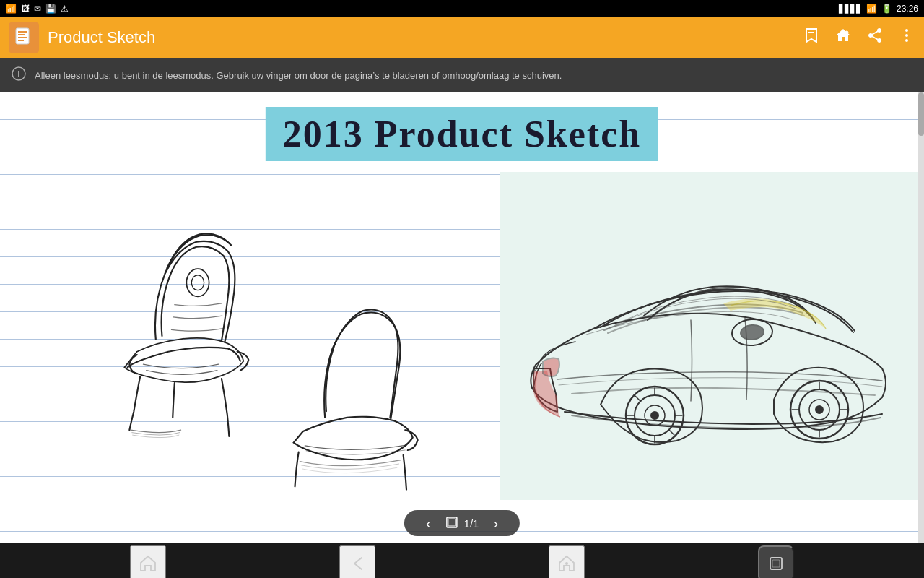 The image size is (924, 578). What do you see at coordinates (19, 74) in the screenshot?
I see `svg-text: i` at bounding box center [19, 74].